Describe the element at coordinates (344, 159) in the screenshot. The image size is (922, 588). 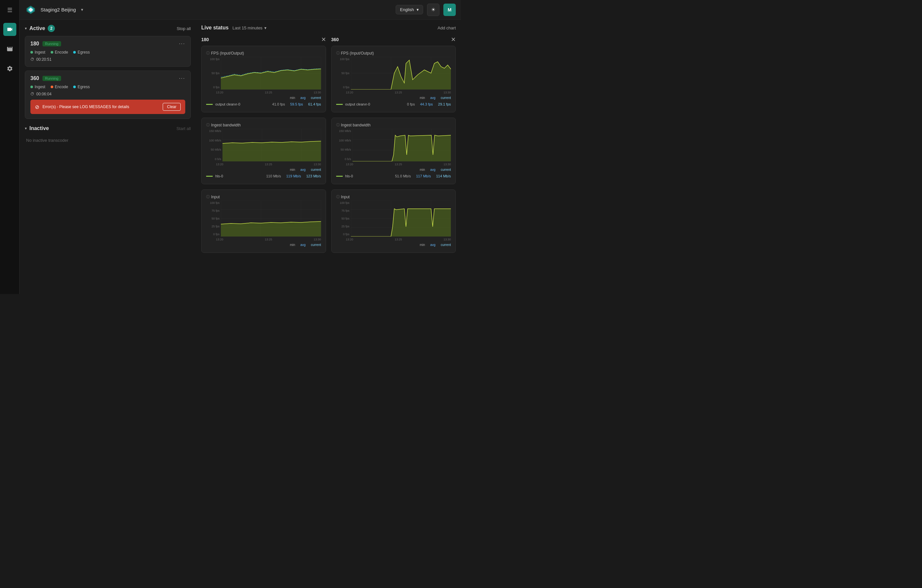
I see `bw-y-0-360: 0 b/s` at that location.